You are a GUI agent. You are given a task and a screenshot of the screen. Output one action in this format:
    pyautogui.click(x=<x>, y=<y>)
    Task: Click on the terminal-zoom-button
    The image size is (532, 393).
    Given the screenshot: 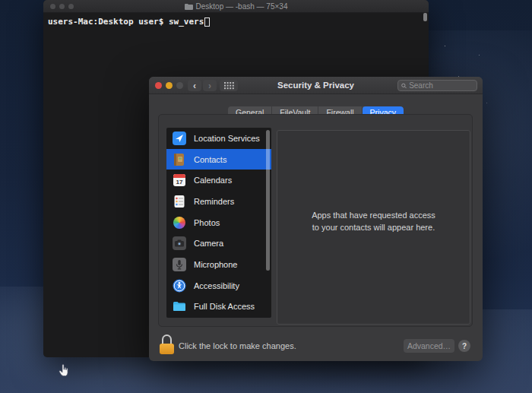 What is the action you would take?
    pyautogui.click(x=71, y=6)
    